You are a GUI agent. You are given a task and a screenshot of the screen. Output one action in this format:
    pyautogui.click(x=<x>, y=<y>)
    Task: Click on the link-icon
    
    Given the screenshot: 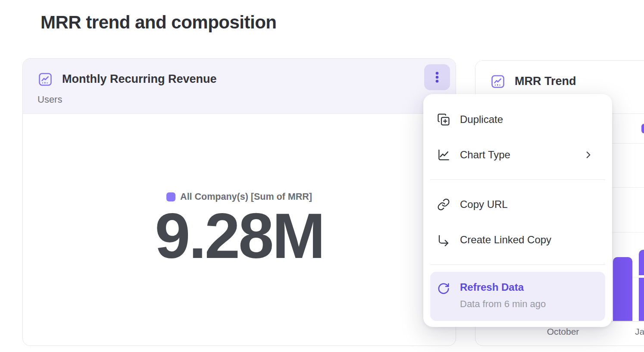 What is the action you would take?
    pyautogui.click(x=444, y=204)
    